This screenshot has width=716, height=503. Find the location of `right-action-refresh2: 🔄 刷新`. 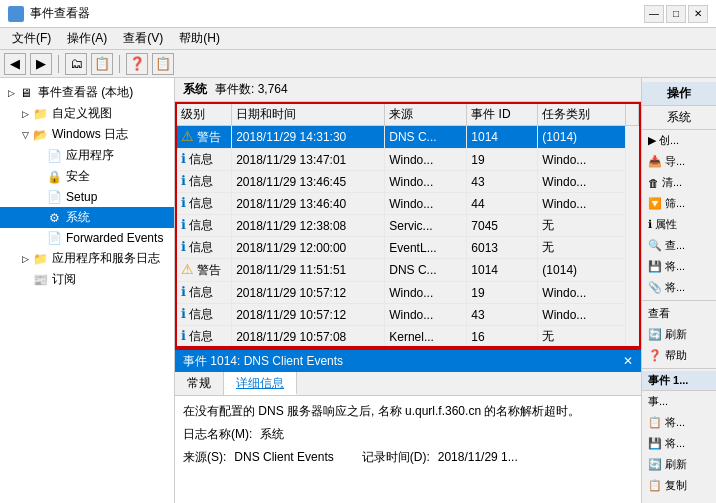

right-action-refresh2: 🔄 刷新 is located at coordinates (679, 464).